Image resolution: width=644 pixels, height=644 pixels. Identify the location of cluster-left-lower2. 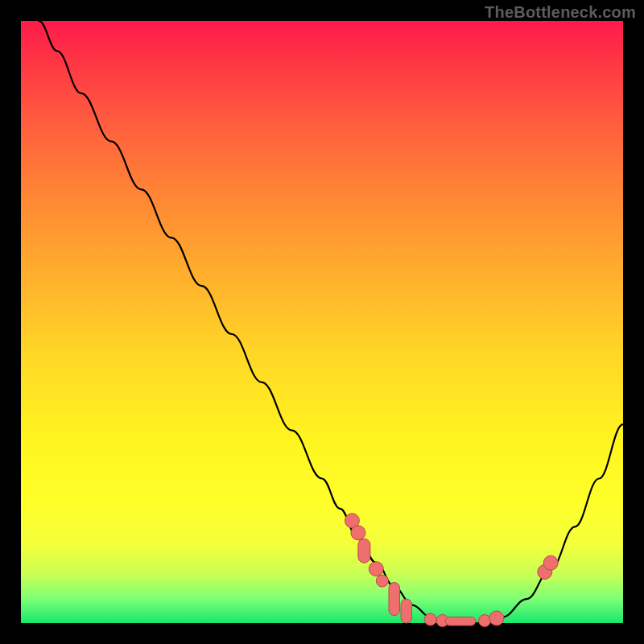
(382, 581).